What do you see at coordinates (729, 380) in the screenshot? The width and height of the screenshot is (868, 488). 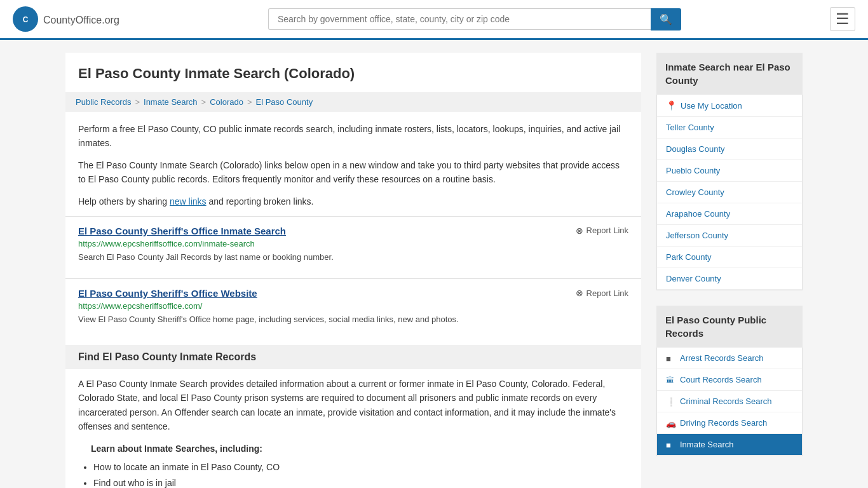 I see `court-records-link: 🏛 Court Records Search` at bounding box center [729, 380].